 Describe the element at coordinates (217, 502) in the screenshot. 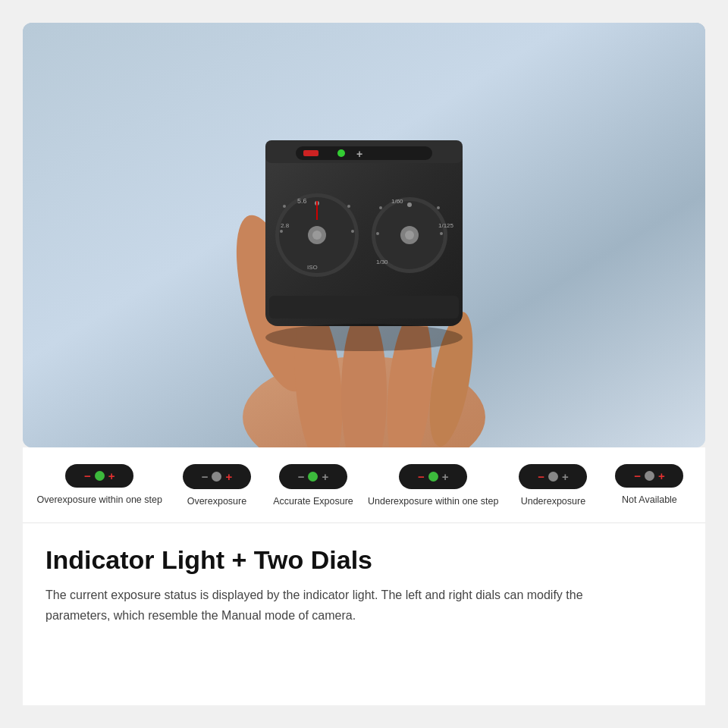

I see `indicator-label-2: Overexposure` at that location.